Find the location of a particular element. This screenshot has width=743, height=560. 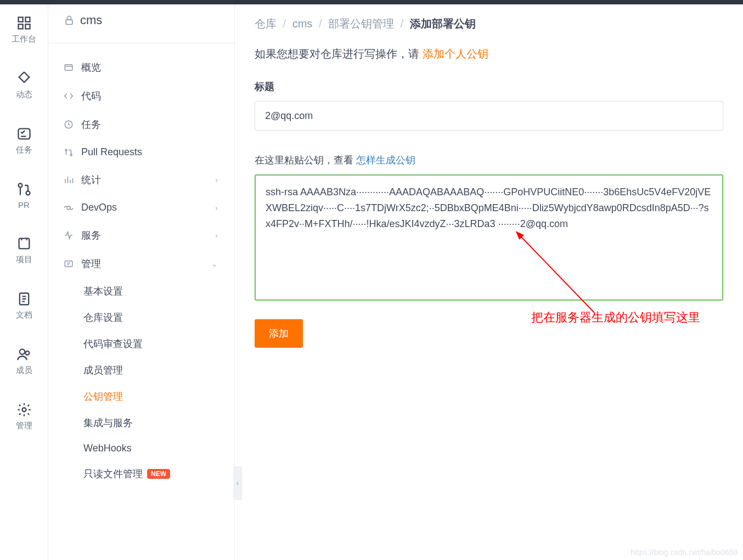

docs-icon is located at coordinates (24, 299).